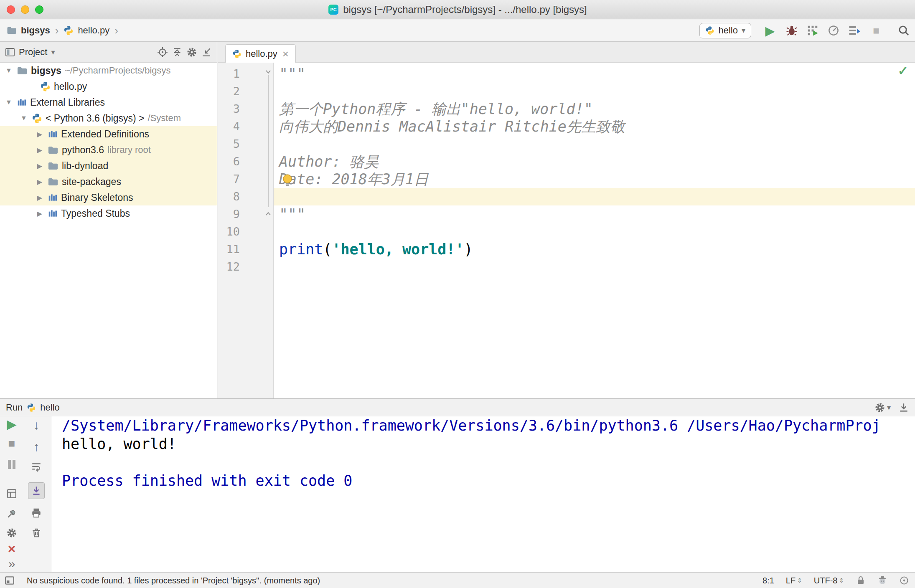 This screenshot has width=915, height=588. I want to click on close-tab-button: ×, so click(12, 549).